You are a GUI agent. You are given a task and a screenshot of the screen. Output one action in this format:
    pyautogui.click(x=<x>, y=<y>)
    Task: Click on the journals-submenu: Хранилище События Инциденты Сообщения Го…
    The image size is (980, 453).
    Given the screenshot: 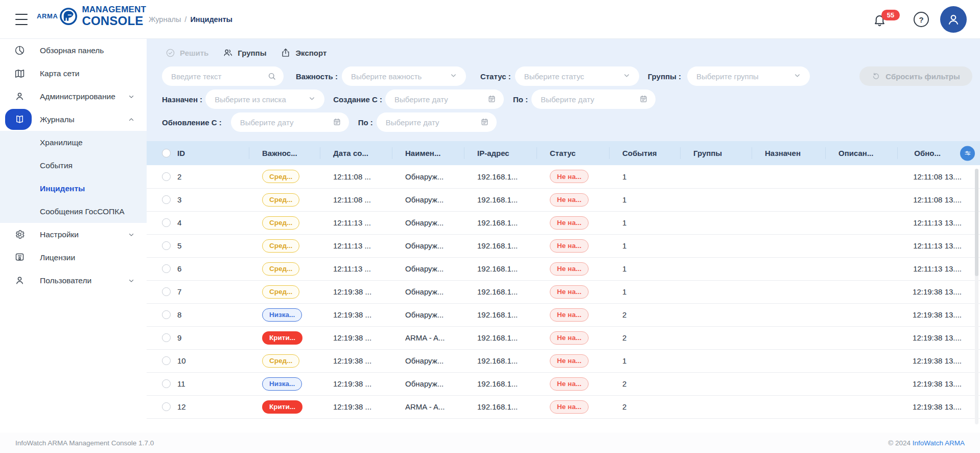 What is the action you would take?
    pyautogui.click(x=74, y=177)
    